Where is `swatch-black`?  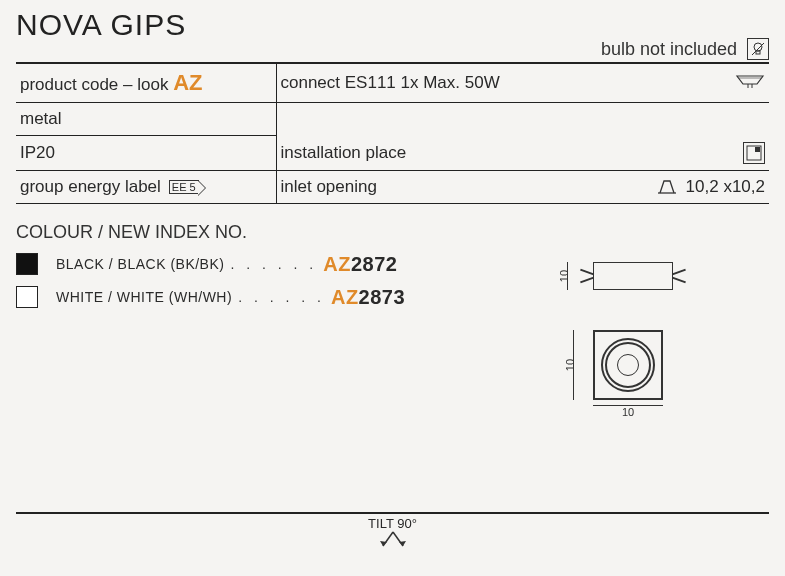
swatch-black is located at coordinates (27, 264).